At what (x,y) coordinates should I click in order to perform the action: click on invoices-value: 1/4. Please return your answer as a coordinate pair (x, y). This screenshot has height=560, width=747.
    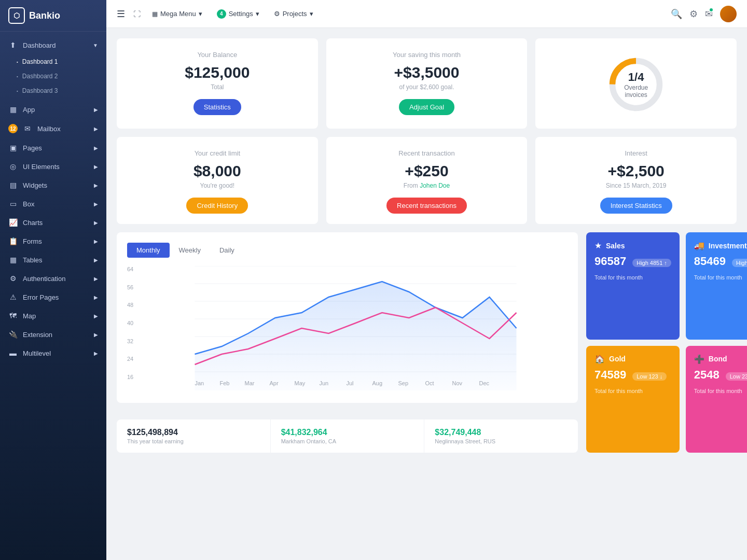
    Looking at the image, I should click on (636, 77).